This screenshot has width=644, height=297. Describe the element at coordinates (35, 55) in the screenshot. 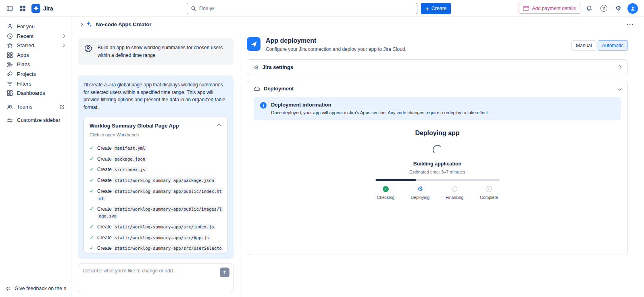

I see `sidebar-item-apps: Apps` at that location.